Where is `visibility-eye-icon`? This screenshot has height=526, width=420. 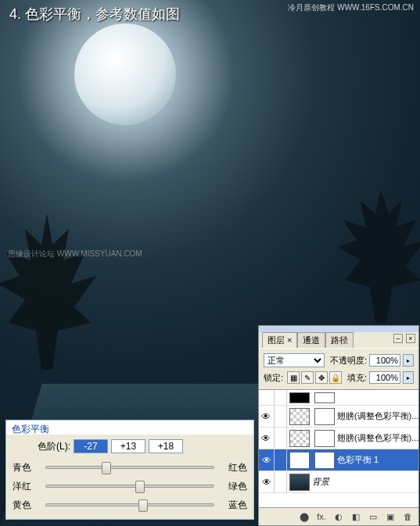
visibility-eye-icon is located at coordinates (267, 397).